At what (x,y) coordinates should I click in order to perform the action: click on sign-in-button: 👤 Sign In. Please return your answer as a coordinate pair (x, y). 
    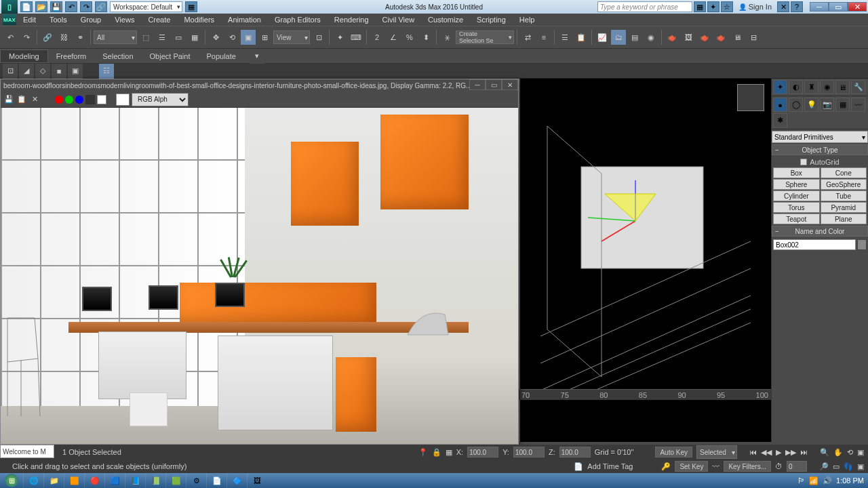
    Looking at the image, I should click on (755, 7).